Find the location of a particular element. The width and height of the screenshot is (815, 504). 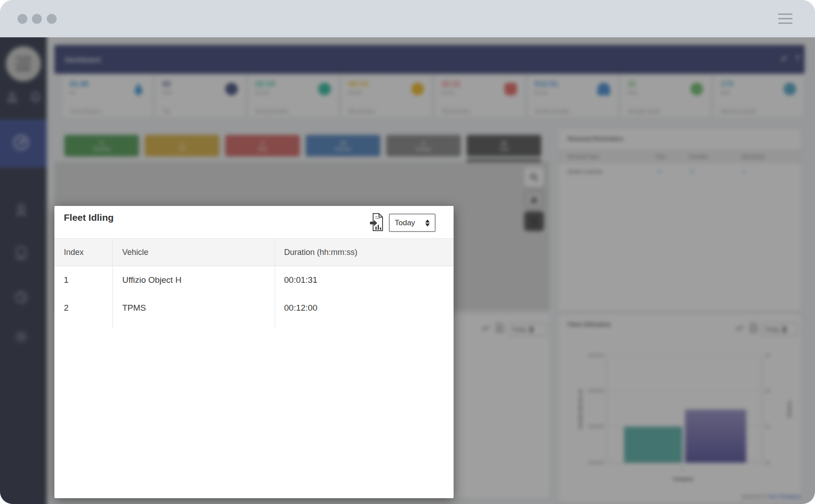

table-row: 2 TPMS 00:12:00 is located at coordinates (254, 308).